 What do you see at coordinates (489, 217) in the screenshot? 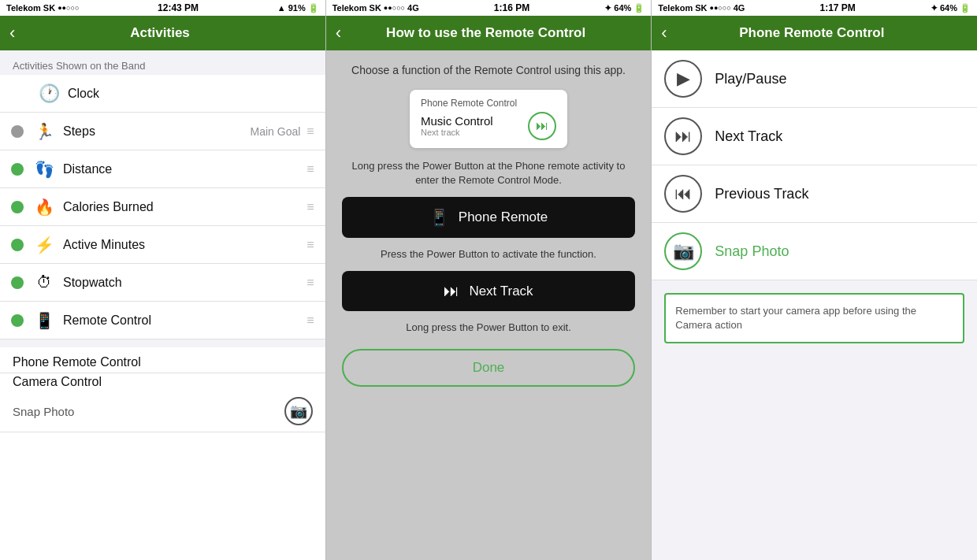
I see `phone-remote-btn: 📱 Phone Remote` at bounding box center [489, 217].